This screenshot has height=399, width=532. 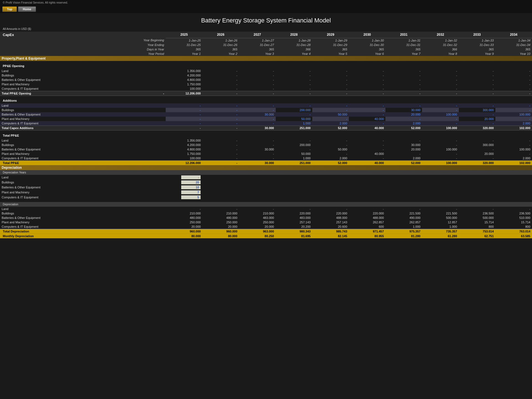 What do you see at coordinates (9, 9) in the screenshot?
I see `top-button: Top` at bounding box center [9, 9].